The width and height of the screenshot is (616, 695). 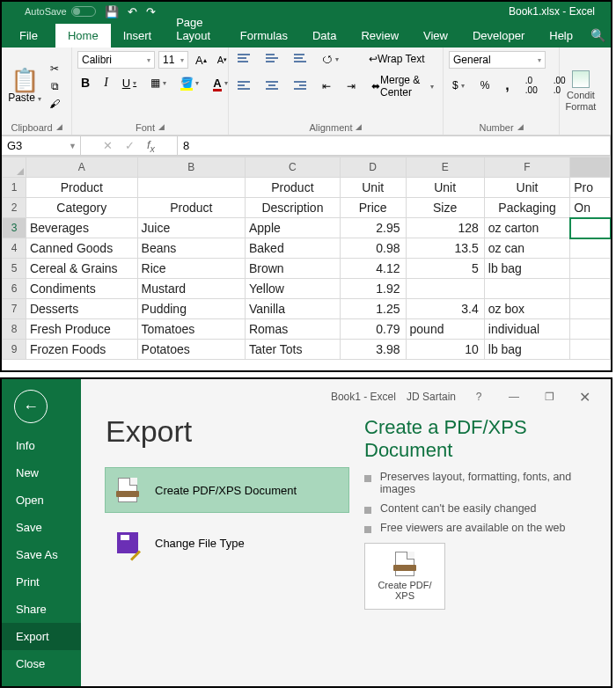 I want to click on autosave-switch-icon, so click(x=84, y=11).